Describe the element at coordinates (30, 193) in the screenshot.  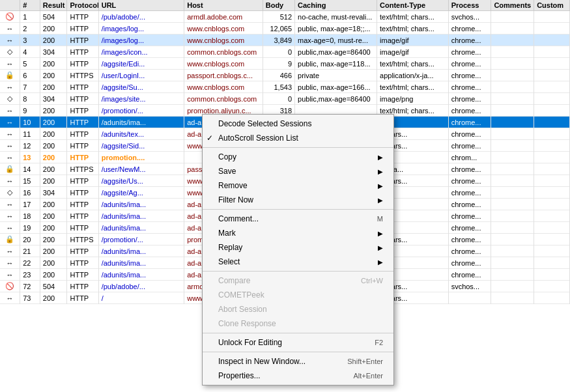
I see `row-num: 16` at that location.